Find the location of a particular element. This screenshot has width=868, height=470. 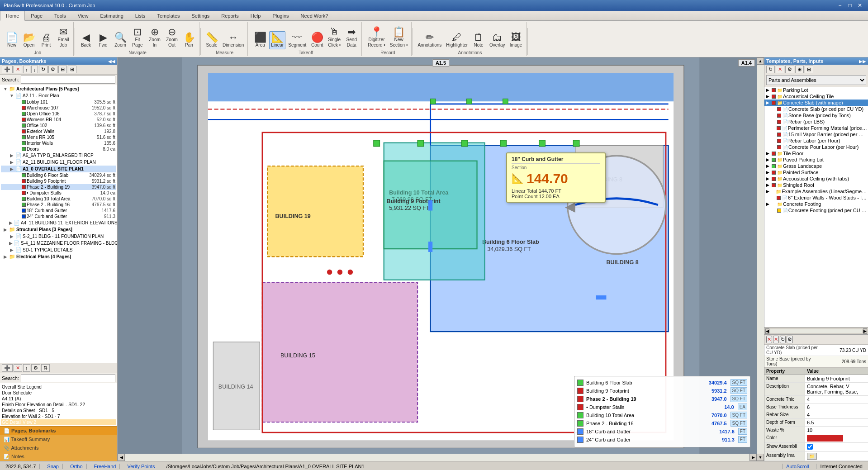

template-item: 📄Concrete Slab (priced per CU YD) is located at coordinates (816, 109).